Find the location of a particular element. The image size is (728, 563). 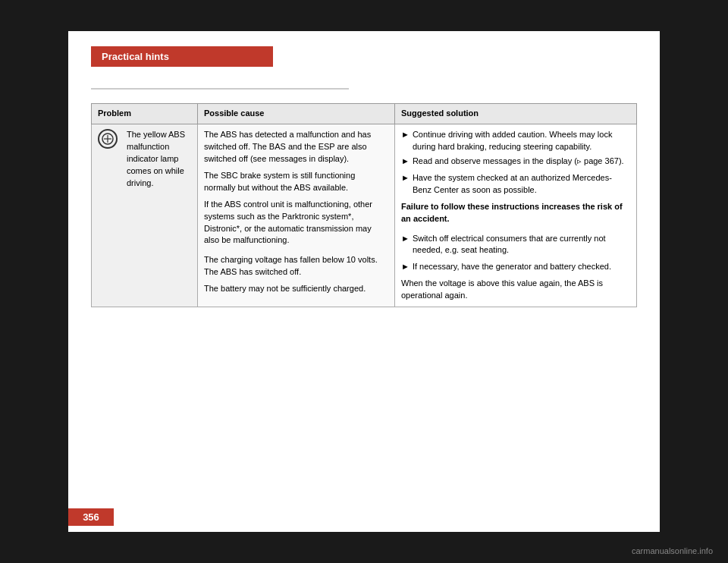

abs-warning-icon is located at coordinates (108, 139).